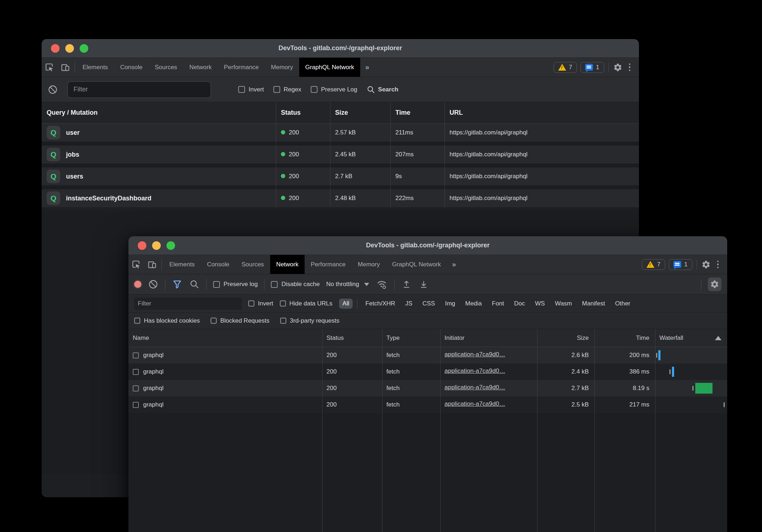  What do you see at coordinates (306, 304) in the screenshot?
I see `hide-data-urls-checkbox: Hide data URLs` at bounding box center [306, 304].